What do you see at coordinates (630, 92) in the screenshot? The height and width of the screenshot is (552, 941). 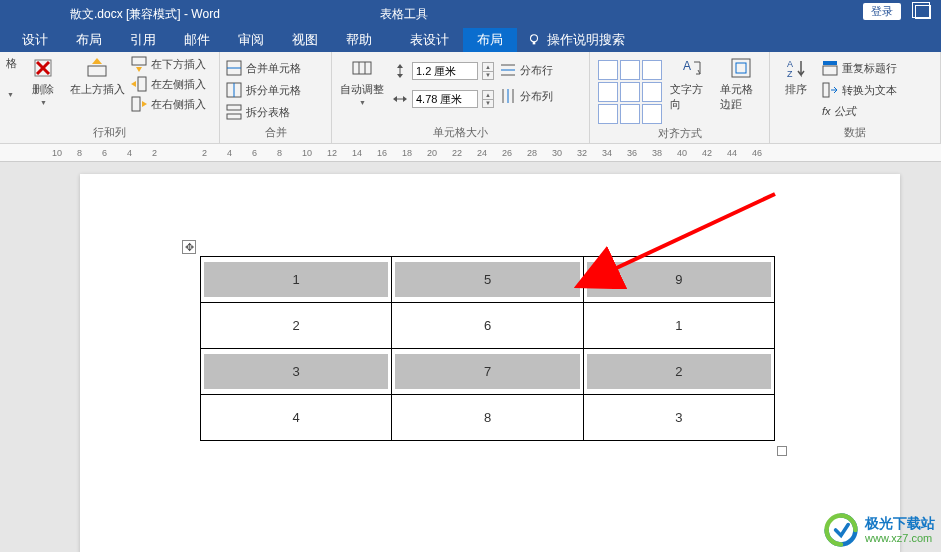 I see `alignment-grid` at bounding box center [630, 92].